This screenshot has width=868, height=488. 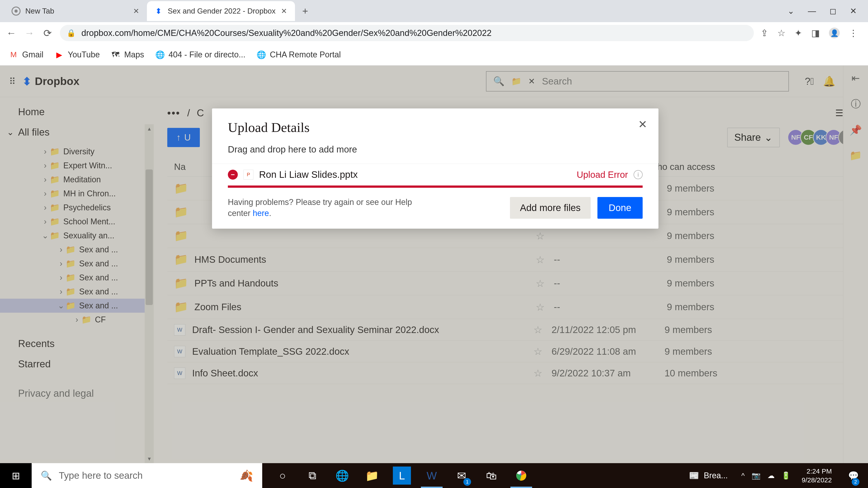 What do you see at coordinates (434, 11) in the screenshot?
I see `tab-bar: New Tab ✕ ⬍ Sex and Gender 2022 - Dropbo…` at bounding box center [434, 11].